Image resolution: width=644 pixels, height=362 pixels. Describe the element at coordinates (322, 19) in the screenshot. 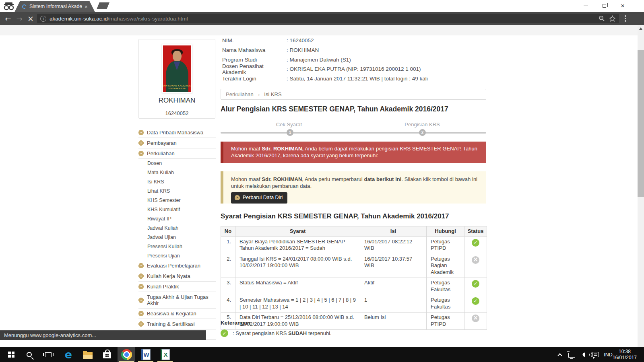

I see `browser-toolbar: ← → × i akademik.uin-suka.ac.id/mahasisw…` at that location.